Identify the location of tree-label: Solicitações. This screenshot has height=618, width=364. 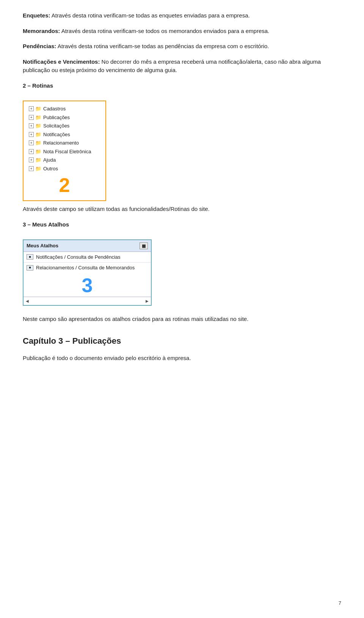
(56, 126).